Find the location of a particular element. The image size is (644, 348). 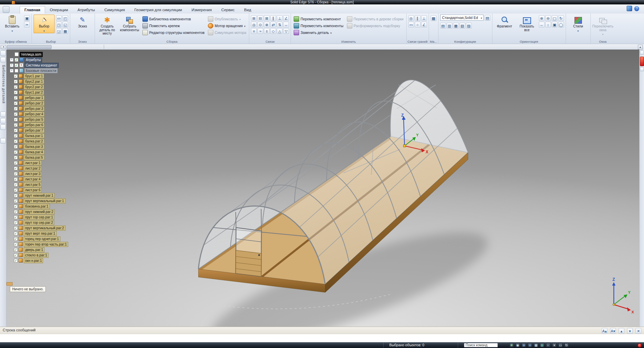

parts-library-tab-icon is located at coordinates (3, 53).